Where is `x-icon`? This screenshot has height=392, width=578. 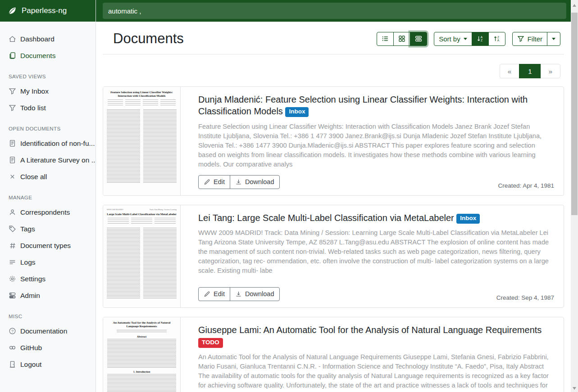
x-icon is located at coordinates (13, 176).